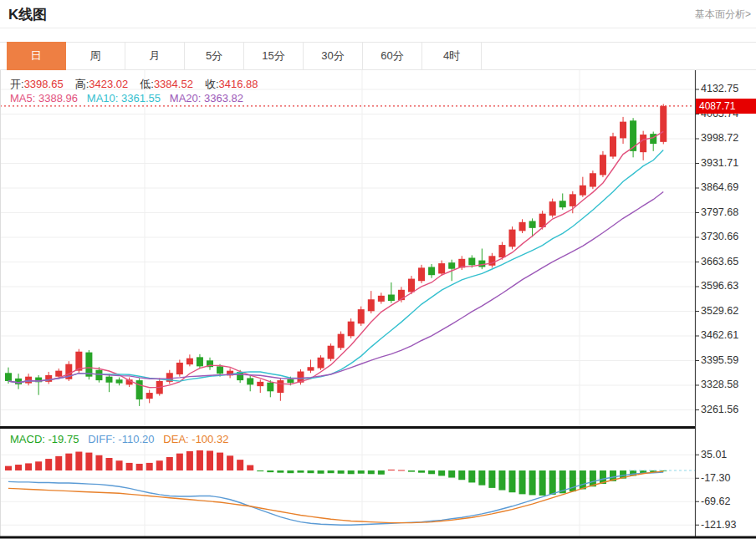 This screenshot has width=756, height=539. I want to click on svg-text: 3931.71, so click(719, 163).